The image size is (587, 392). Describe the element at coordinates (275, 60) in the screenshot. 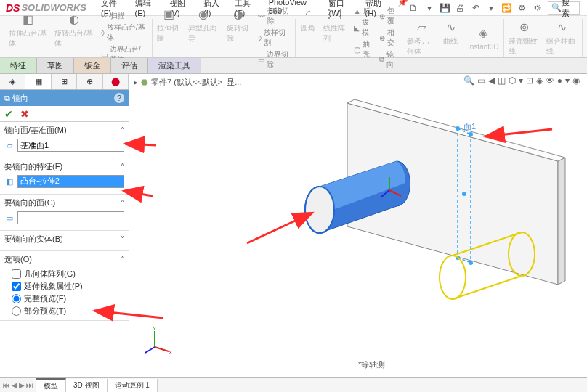

I see `boundary-cut-button: ▭ 边界切除` at that location.